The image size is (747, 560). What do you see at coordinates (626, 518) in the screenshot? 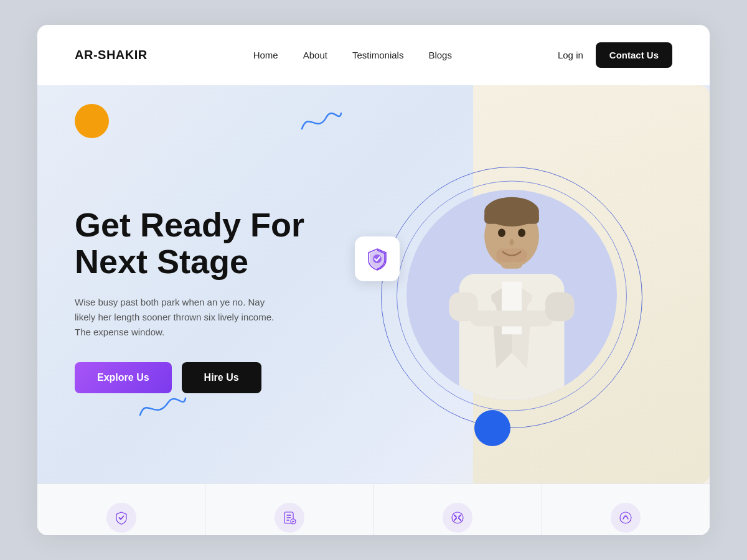
I see `feature-icon-expertise-wrap` at bounding box center [626, 518].